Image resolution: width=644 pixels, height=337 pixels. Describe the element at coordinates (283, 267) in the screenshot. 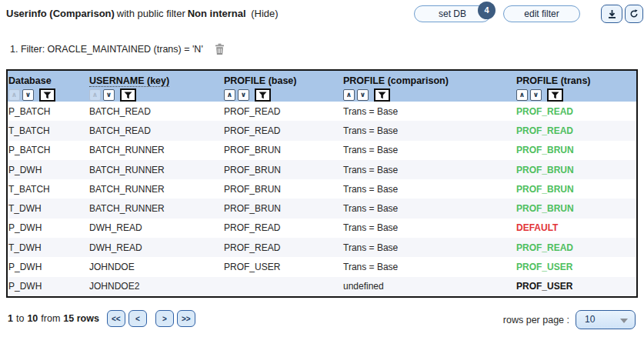

I see `cell-profile-base: PROF_USER` at that location.